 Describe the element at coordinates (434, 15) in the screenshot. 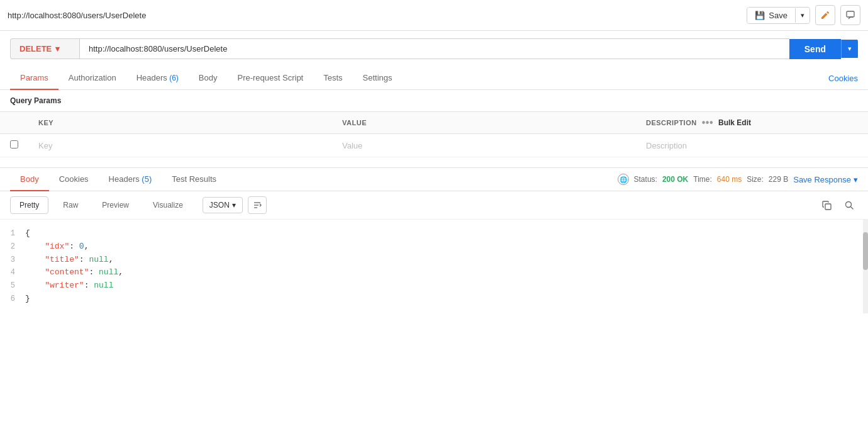

I see `top-bar: http://localhost:8080/users/UserDelete 💾…` at that location.